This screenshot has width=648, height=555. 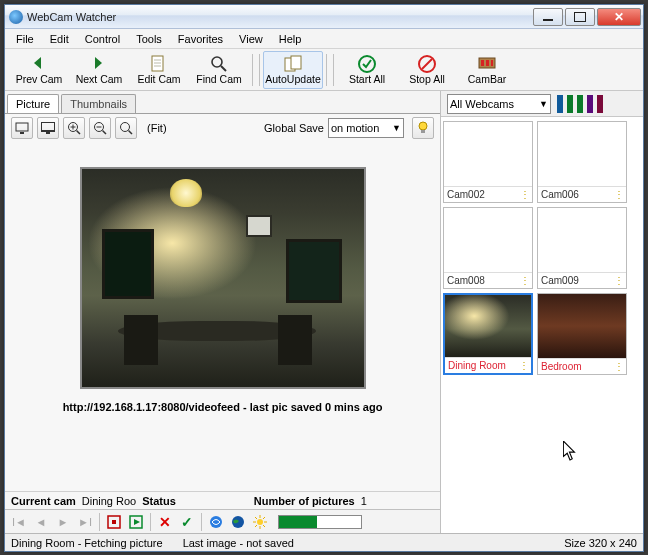 I want to click on camera-cell: Bedroom⋮, so click(x=582, y=334).